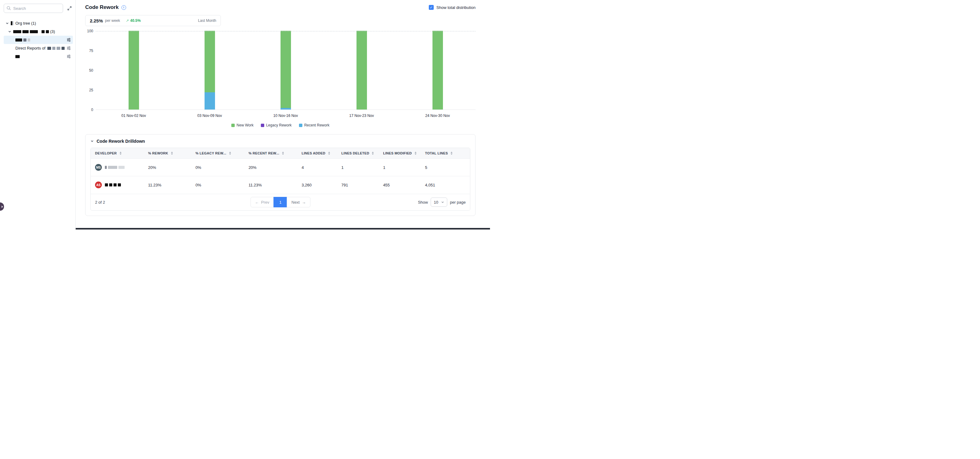 The height and width of the screenshot is (459, 980). What do you see at coordinates (30, 48) in the screenshot?
I see `direct-reports-label: Direct Reports of` at bounding box center [30, 48].